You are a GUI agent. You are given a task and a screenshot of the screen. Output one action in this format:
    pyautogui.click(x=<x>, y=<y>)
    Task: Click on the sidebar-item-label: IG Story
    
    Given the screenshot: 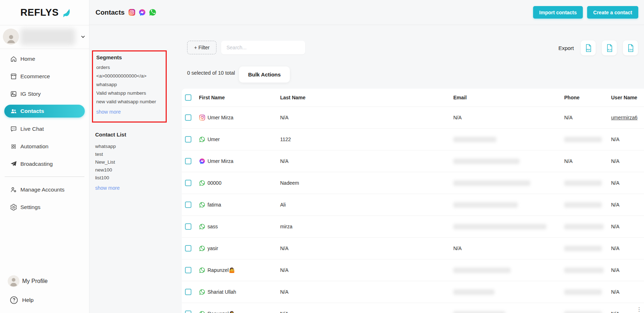 What is the action you would take?
    pyautogui.click(x=31, y=94)
    